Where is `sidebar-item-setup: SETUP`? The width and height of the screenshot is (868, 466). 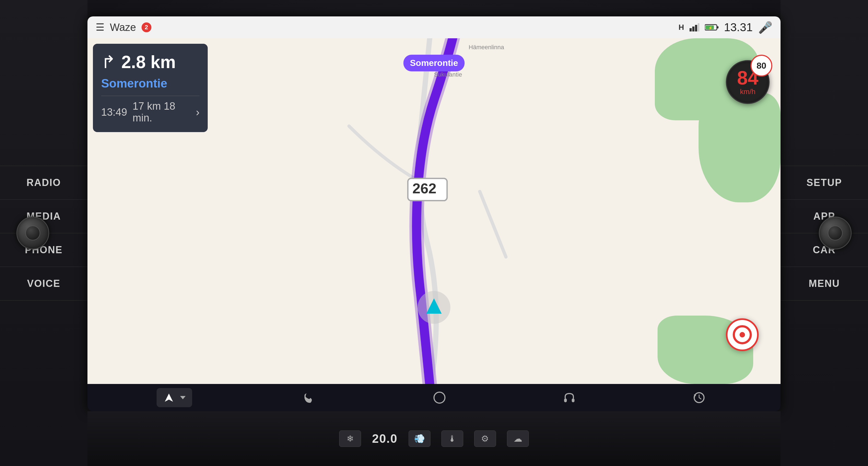
sidebar-item-setup: SETUP is located at coordinates (824, 183).